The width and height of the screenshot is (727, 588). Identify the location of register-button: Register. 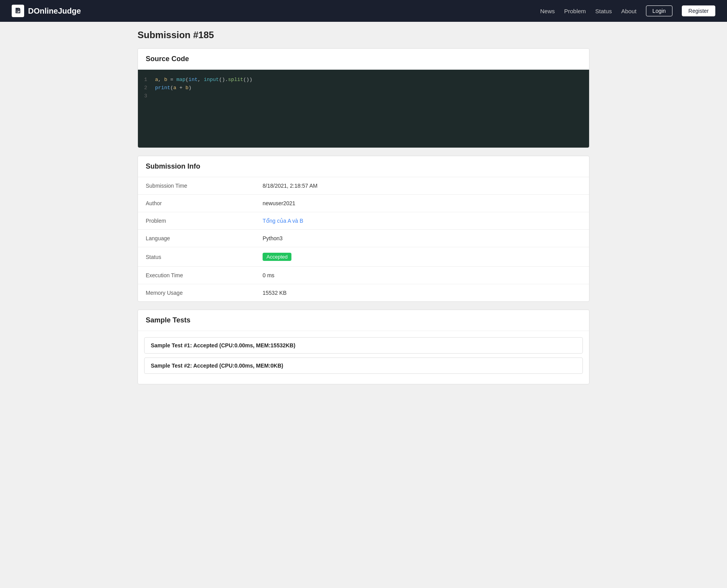
(699, 11).